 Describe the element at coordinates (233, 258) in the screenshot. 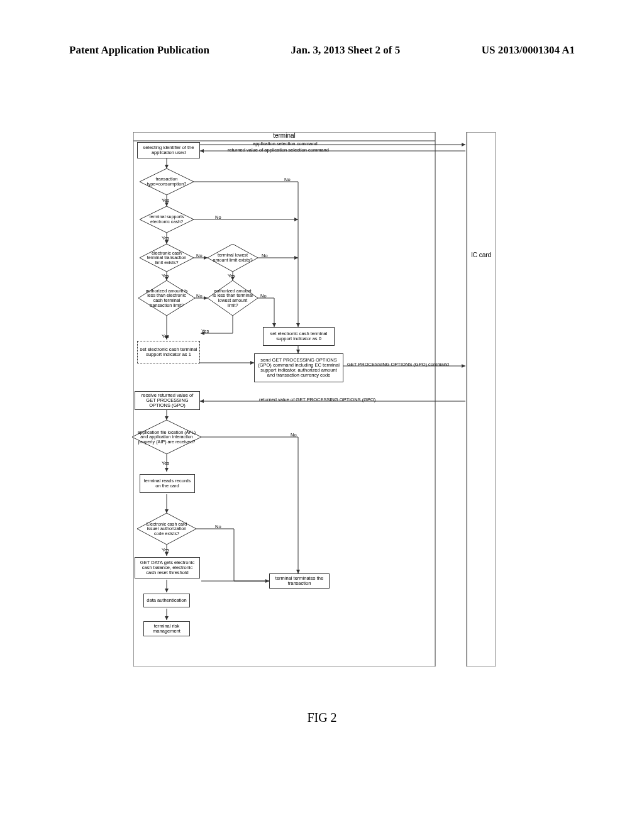

I see `node-lowest-limit-exists: terminal lowest amount limit exists?` at that location.